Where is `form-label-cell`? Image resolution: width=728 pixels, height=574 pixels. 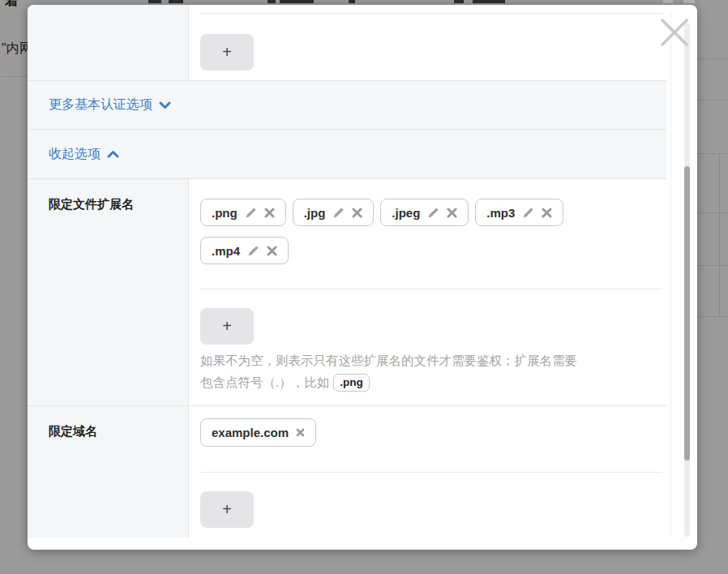
form-label-cell is located at coordinates (109, 42).